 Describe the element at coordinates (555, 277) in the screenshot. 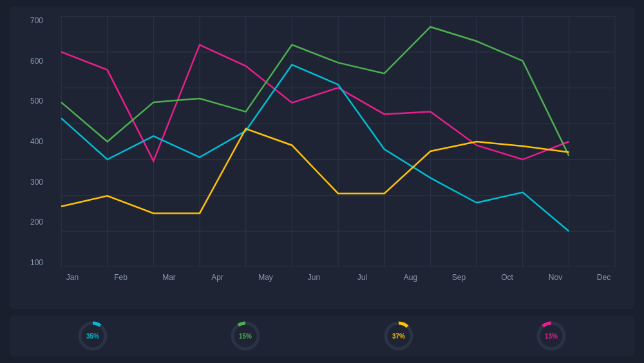

I see `x-label-nov: Nov` at that location.